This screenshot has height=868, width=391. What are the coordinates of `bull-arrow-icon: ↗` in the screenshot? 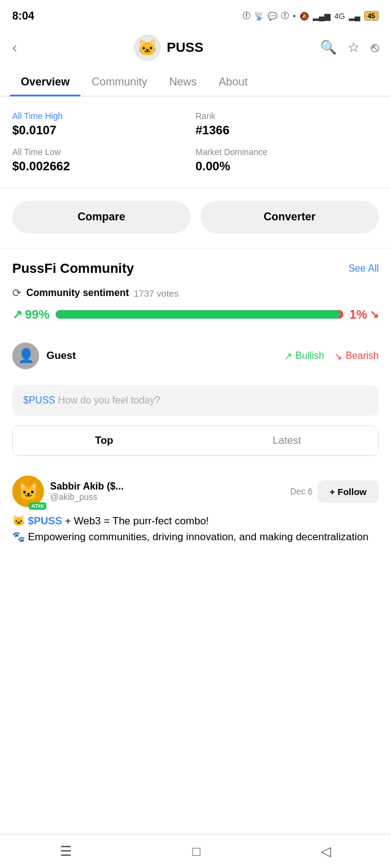 It's located at (17, 314).